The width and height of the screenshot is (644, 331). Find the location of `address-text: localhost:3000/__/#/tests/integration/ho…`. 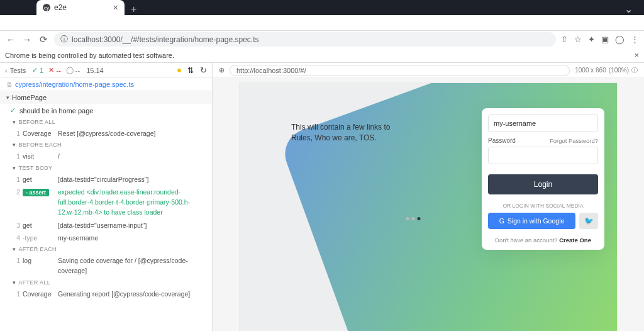

address-text: localhost:3000/__/#/tests/integration/ho… is located at coordinates (165, 40).